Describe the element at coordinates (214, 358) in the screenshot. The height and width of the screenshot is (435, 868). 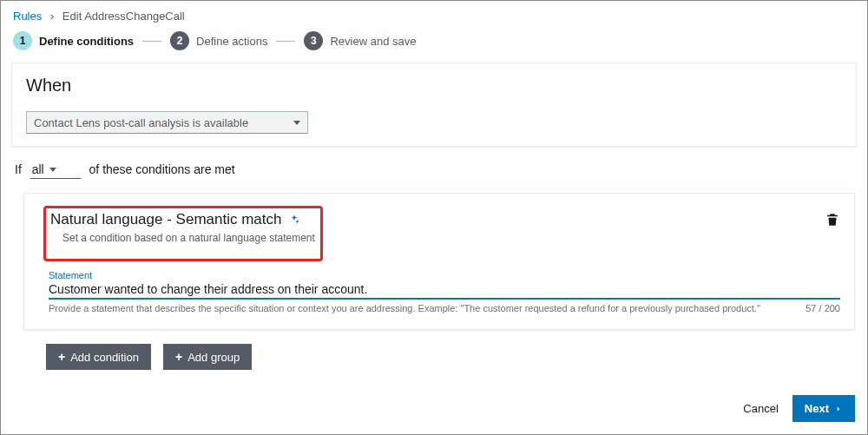
I see `add-group-label: Add group` at that location.